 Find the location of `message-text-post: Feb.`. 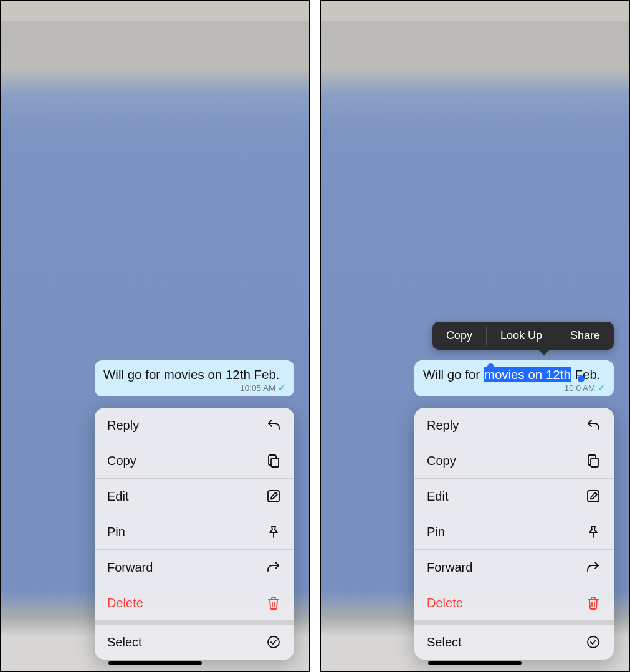

message-text-post: Feb. is located at coordinates (586, 374).